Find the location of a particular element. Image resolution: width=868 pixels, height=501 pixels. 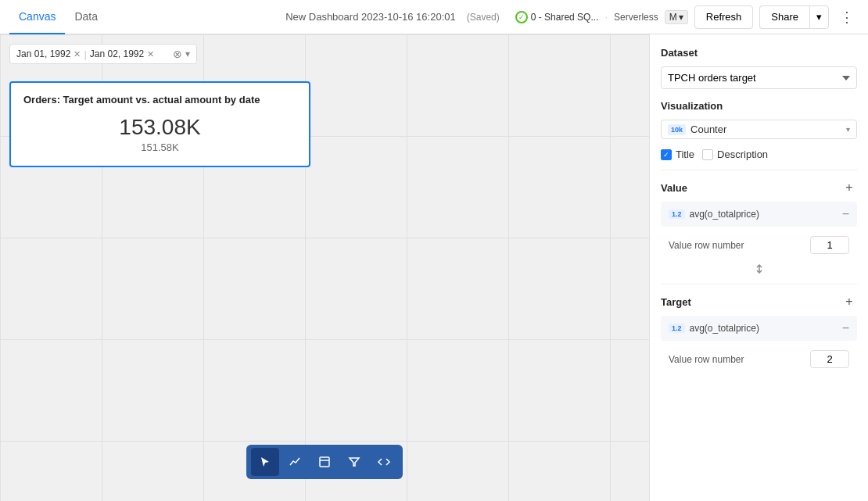

filter-tool-button is located at coordinates (354, 462).